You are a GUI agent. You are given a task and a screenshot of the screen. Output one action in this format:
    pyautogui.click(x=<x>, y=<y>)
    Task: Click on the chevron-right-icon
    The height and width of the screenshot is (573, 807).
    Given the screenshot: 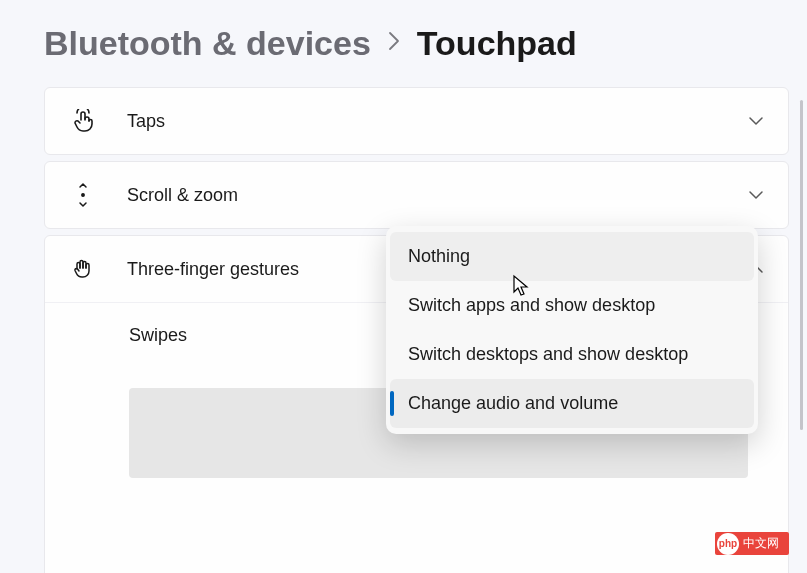 What is the action you would take?
    pyautogui.click(x=394, y=44)
    